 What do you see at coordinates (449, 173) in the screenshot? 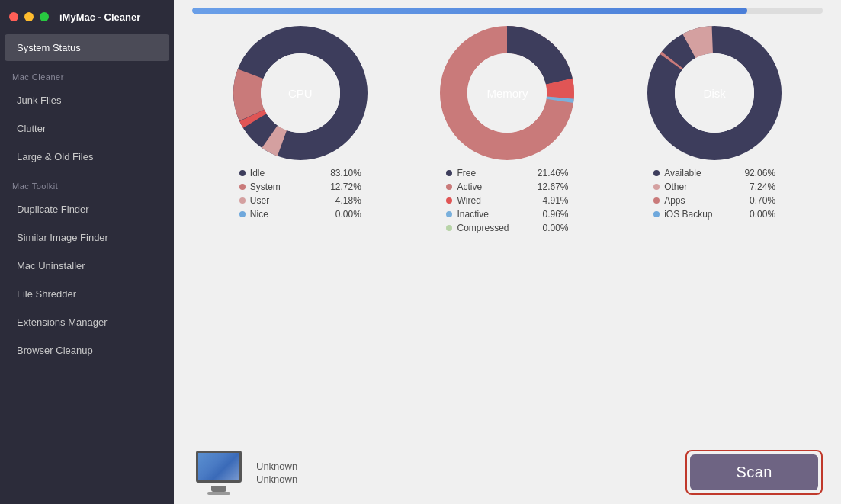
I see `legend-dot-free` at bounding box center [449, 173].